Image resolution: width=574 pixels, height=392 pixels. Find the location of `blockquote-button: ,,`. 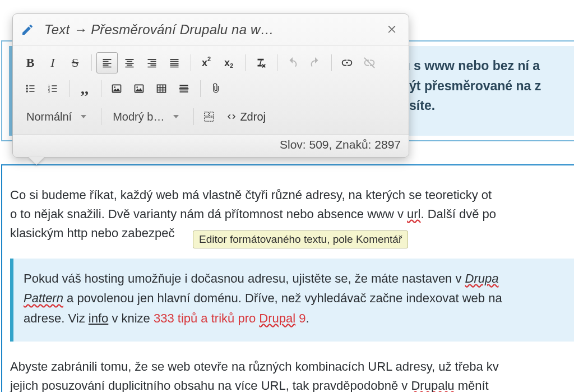

blockquote-button: ,, is located at coordinates (85, 89).